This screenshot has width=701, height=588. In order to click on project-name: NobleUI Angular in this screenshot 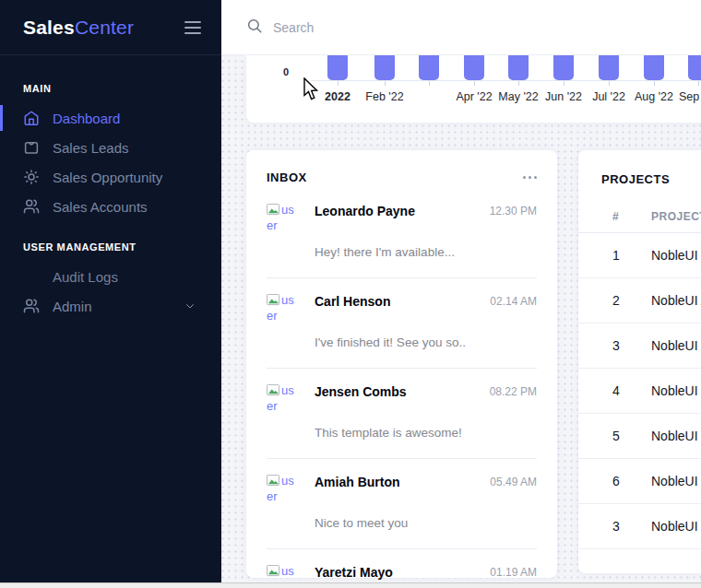, I will do `click(676, 300)`.